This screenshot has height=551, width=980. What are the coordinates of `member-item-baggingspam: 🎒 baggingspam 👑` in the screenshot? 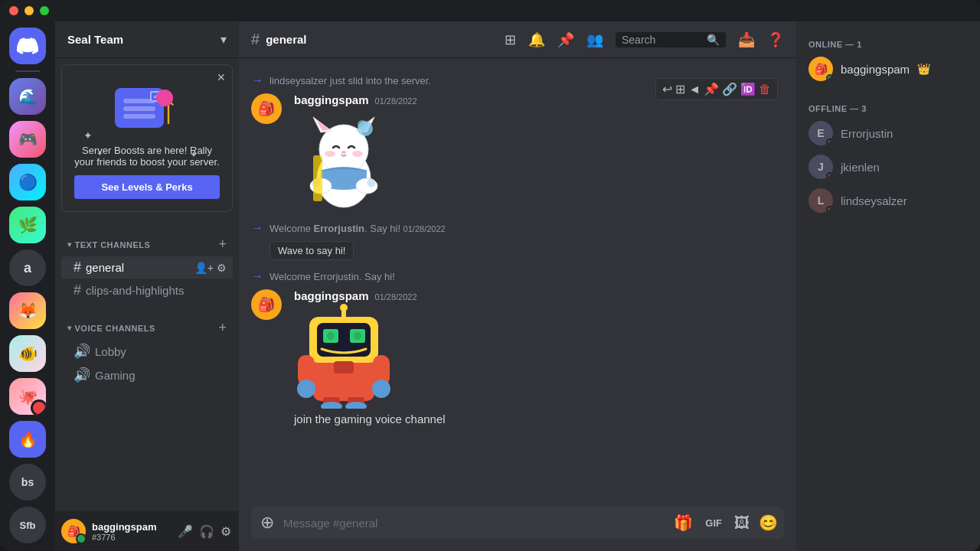 It's located at (888, 69).